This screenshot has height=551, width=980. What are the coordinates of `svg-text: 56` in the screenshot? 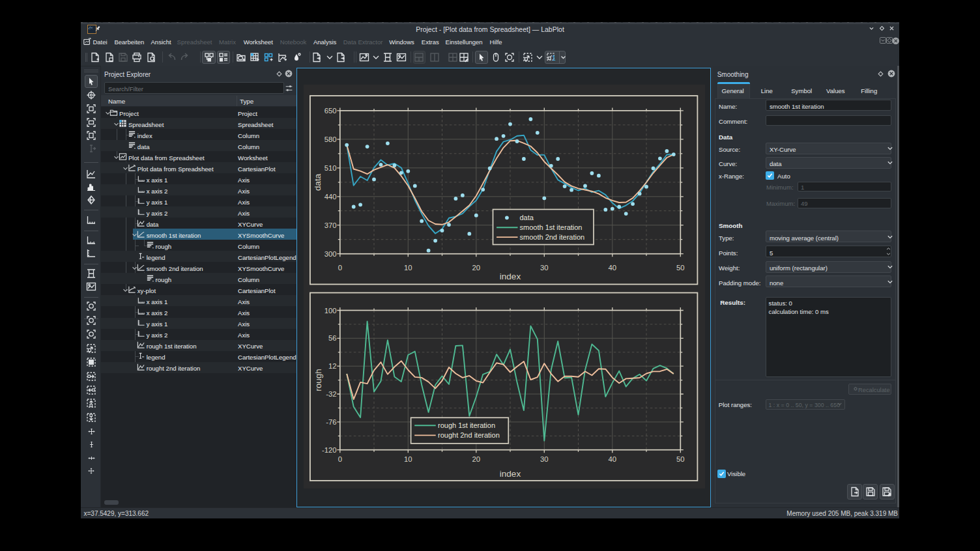 It's located at (332, 338).